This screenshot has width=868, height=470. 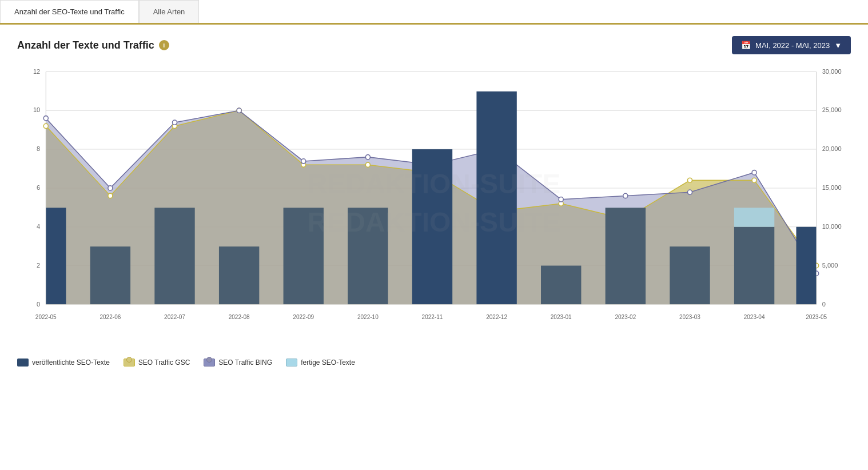 What do you see at coordinates (70, 11) in the screenshot?
I see `tab-seo-texte: Anzahl der SEO-Texte und Traffic` at bounding box center [70, 11].